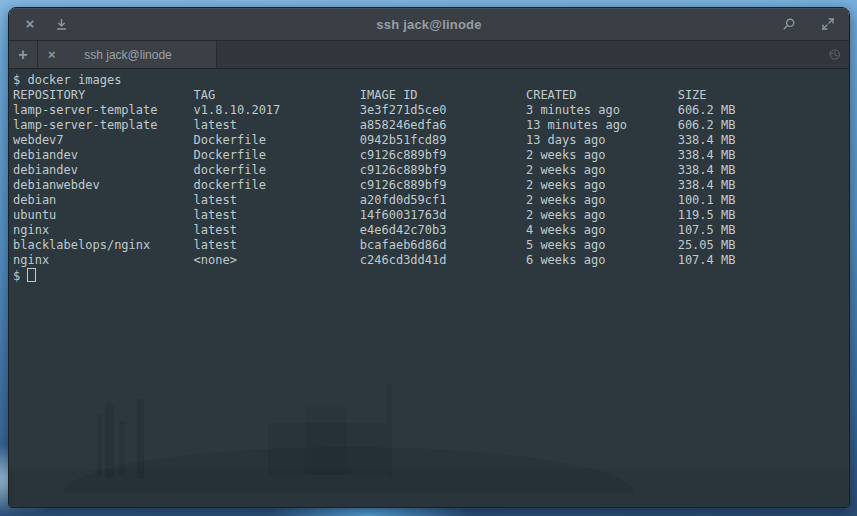  I want to click on plus-icon: +, so click(22, 55).